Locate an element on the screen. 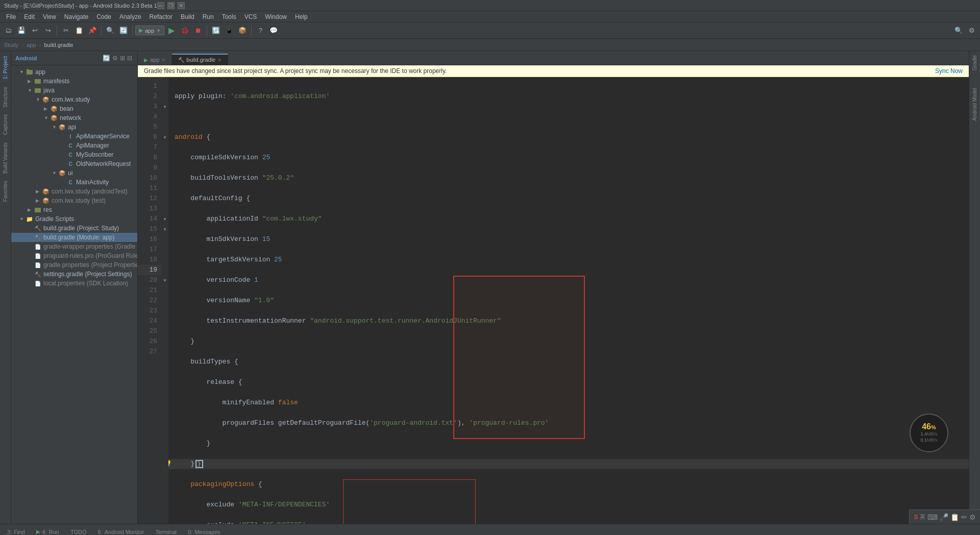 The image size is (980, 535). build-variants-panel-toggle: Build Variants is located at coordinates (5, 158).